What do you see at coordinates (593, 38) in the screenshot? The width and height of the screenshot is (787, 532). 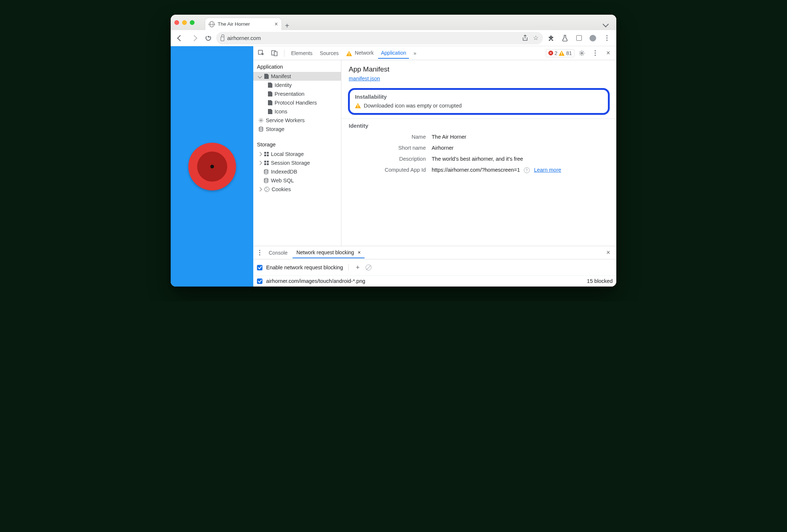 I see `profile-avatar` at bounding box center [593, 38].